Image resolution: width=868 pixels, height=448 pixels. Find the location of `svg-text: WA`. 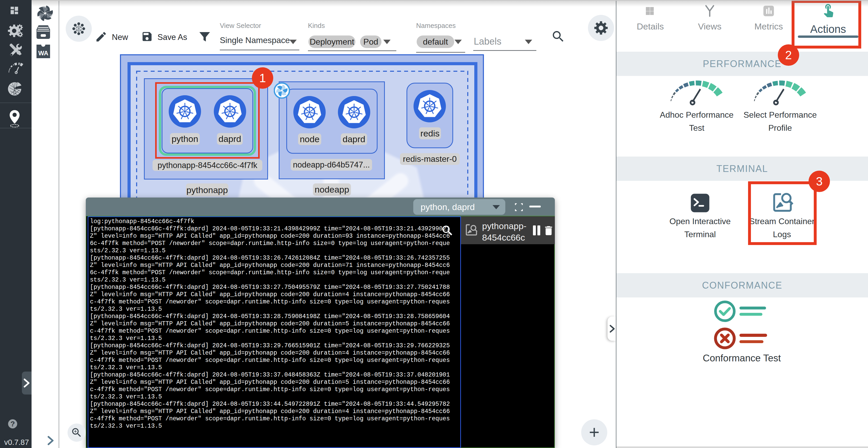

svg-text: WA is located at coordinates (43, 53).